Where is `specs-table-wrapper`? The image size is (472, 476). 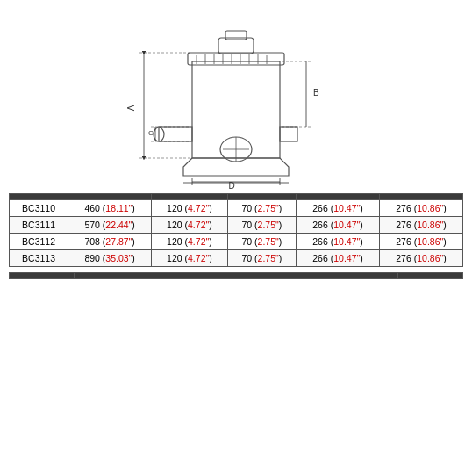
specs-table-wrapper is located at coordinates (236, 276).